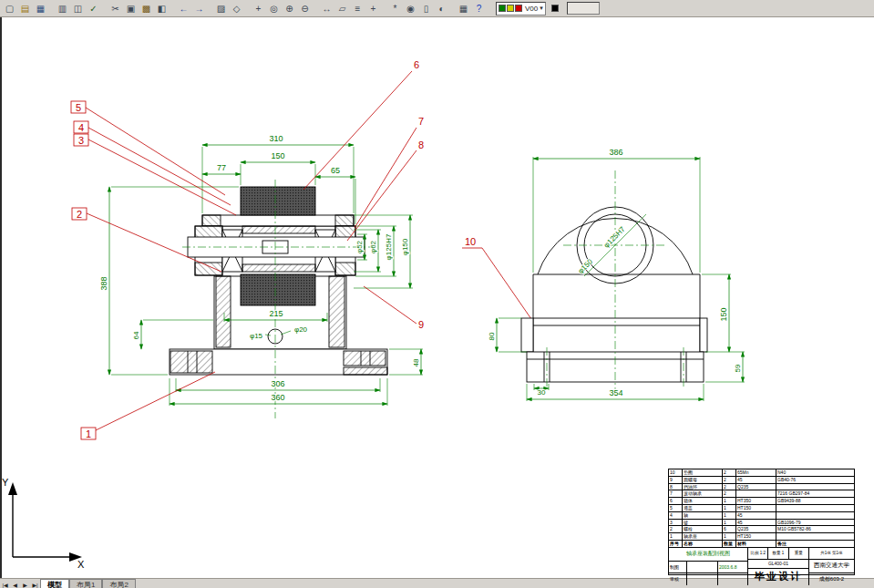 Image resolution: width=874 pixels, height=588 pixels. I want to click on callout-1: 1, so click(88, 434).